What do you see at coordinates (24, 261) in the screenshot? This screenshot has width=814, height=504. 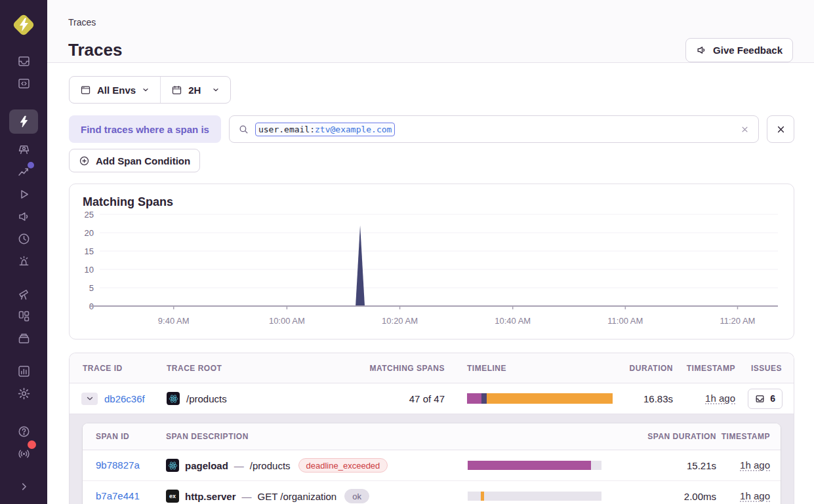 I see `sidebar-item-monitors` at bounding box center [24, 261].